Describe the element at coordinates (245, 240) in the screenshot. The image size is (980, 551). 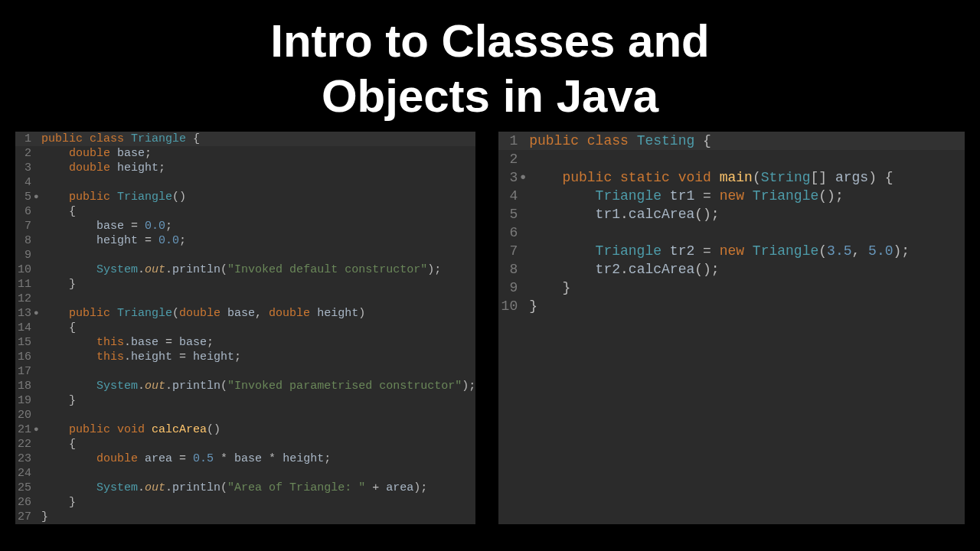
I see `code-line: 8 height = 0.0;` at that location.